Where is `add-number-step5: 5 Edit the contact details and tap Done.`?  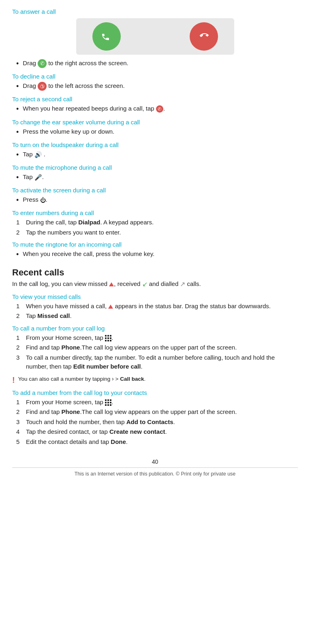
add-number-step5: 5 Edit the contact details and tap Done. is located at coordinates (157, 442).